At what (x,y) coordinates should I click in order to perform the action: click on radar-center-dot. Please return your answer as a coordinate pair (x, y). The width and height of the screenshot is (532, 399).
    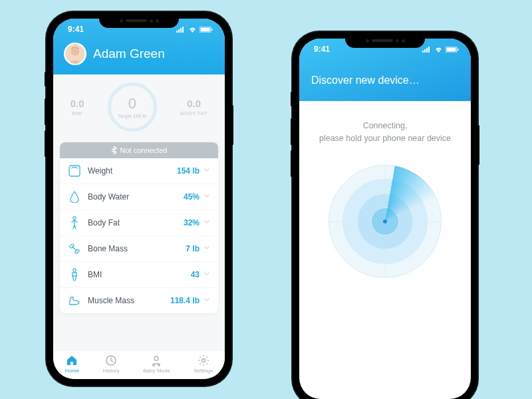
    Looking at the image, I should click on (385, 221).